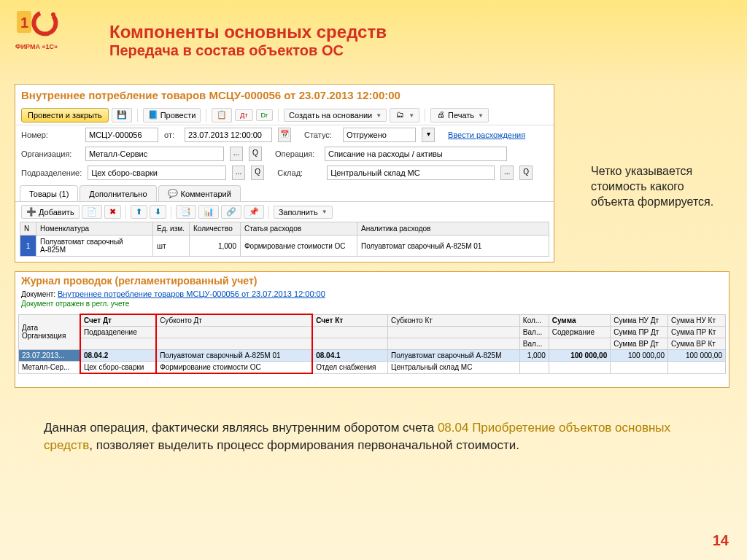  What do you see at coordinates (139, 211) in the screenshot?
I see `up-icon: ⬆` at bounding box center [139, 211].